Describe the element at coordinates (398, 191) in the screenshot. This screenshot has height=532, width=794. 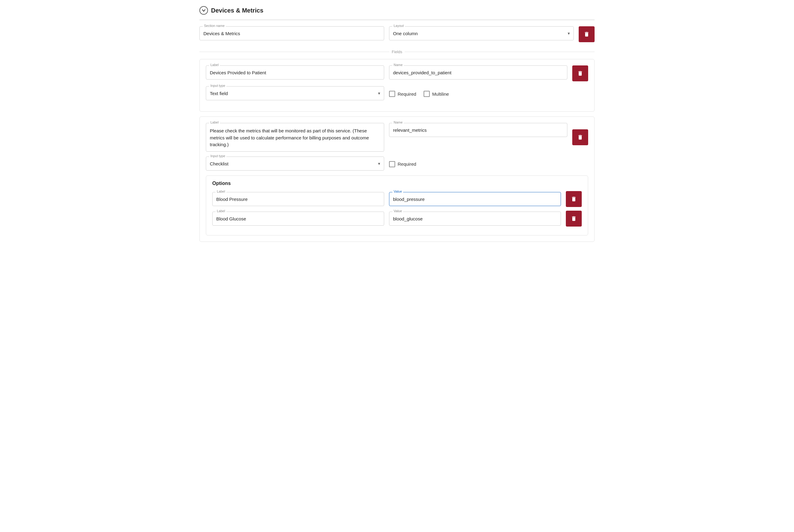
I see `option1-value-label: Value` at that location.